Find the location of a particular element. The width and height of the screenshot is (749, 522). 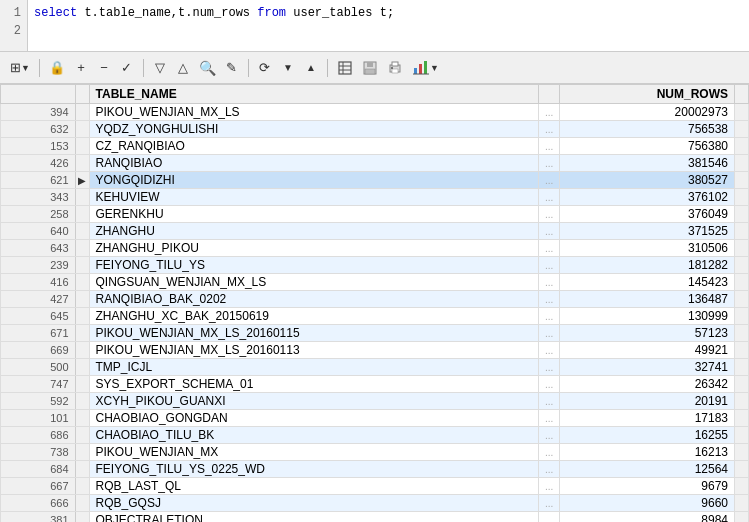

table-row: 592 XCYH_PIKOU_GUANXI ... 20191 is located at coordinates (375, 402).